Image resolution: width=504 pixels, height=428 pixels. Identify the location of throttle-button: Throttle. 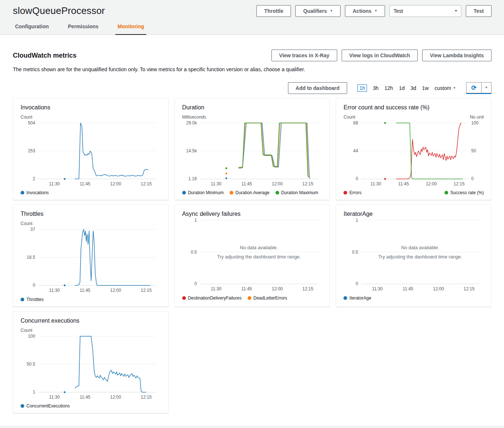
(274, 11).